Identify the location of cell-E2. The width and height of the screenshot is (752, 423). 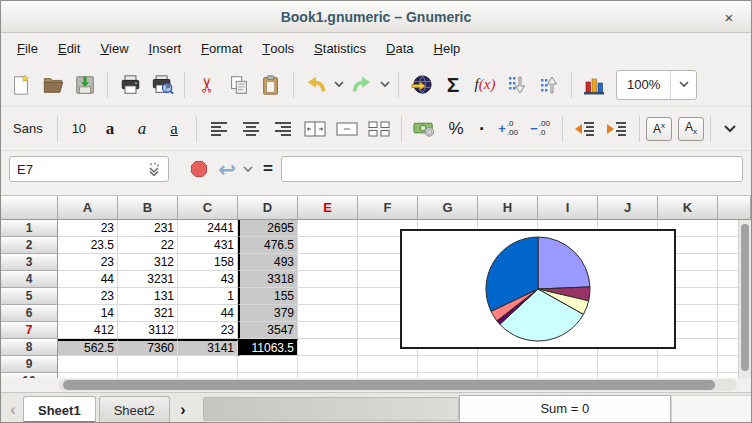
(328, 246).